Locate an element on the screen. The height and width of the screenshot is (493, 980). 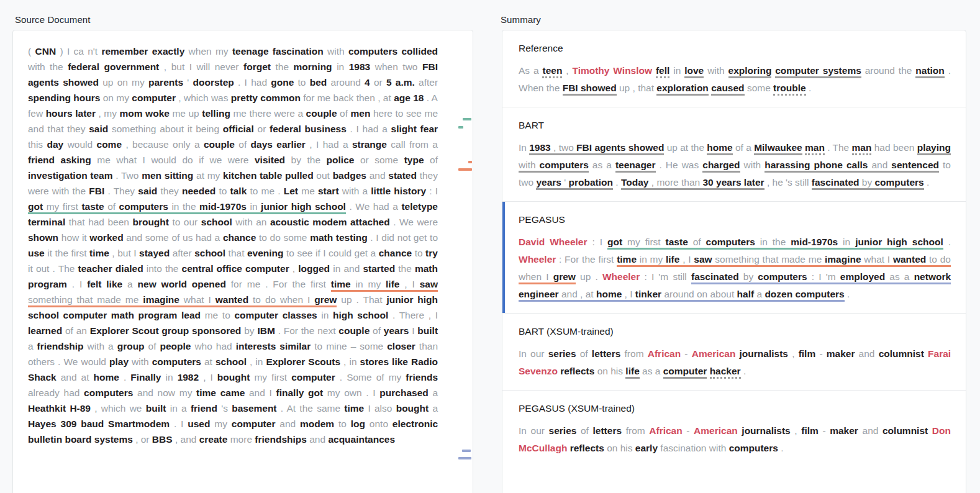
token: at my is located at coordinates (208, 175).